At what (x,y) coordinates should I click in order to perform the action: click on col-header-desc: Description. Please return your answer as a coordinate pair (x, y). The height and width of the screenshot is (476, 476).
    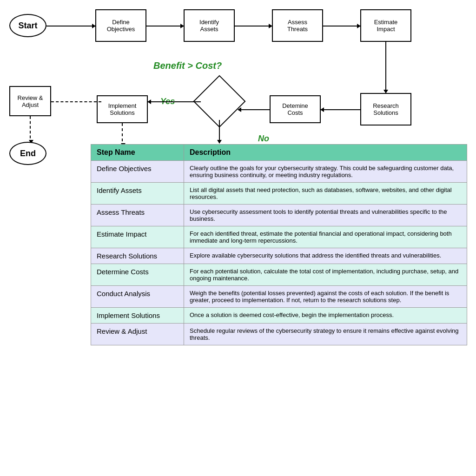
    Looking at the image, I should click on (325, 152).